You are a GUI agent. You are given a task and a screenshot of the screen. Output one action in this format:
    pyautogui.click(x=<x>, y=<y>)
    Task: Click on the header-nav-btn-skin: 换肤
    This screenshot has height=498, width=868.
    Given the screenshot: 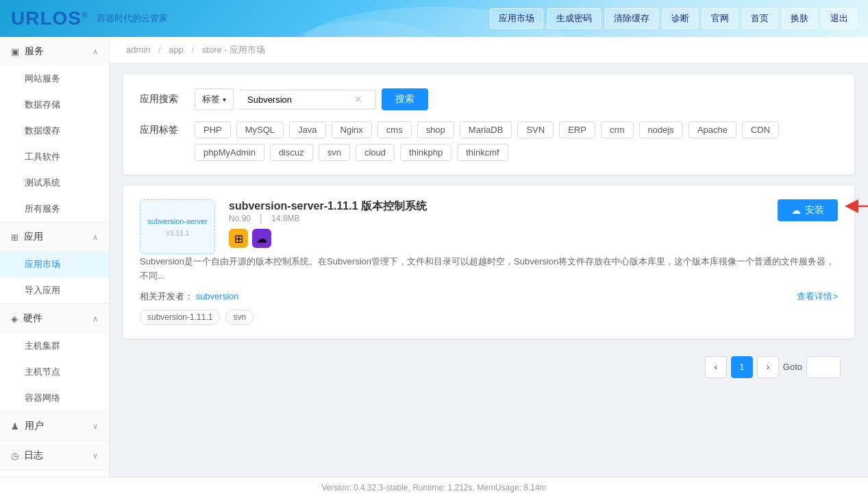 What is the action you would take?
    pyautogui.click(x=799, y=18)
    